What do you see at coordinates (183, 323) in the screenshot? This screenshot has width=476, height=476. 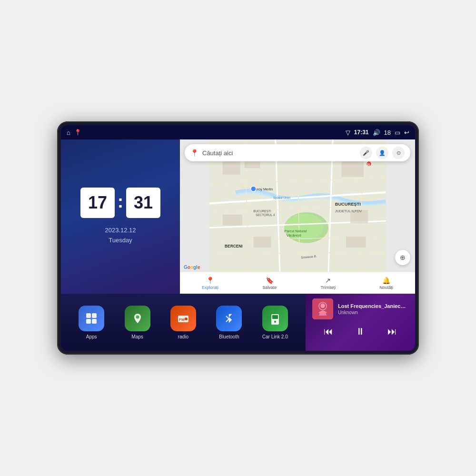 I see `app-item-radio: FM radio` at bounding box center [183, 323].